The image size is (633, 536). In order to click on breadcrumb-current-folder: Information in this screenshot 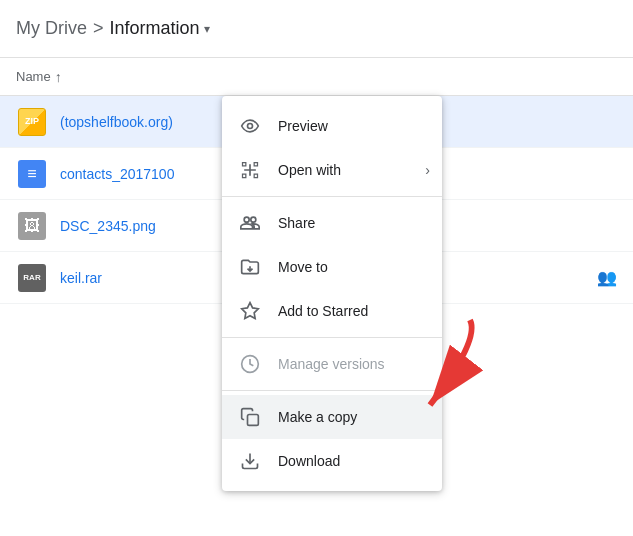, I will do `click(155, 28)`.